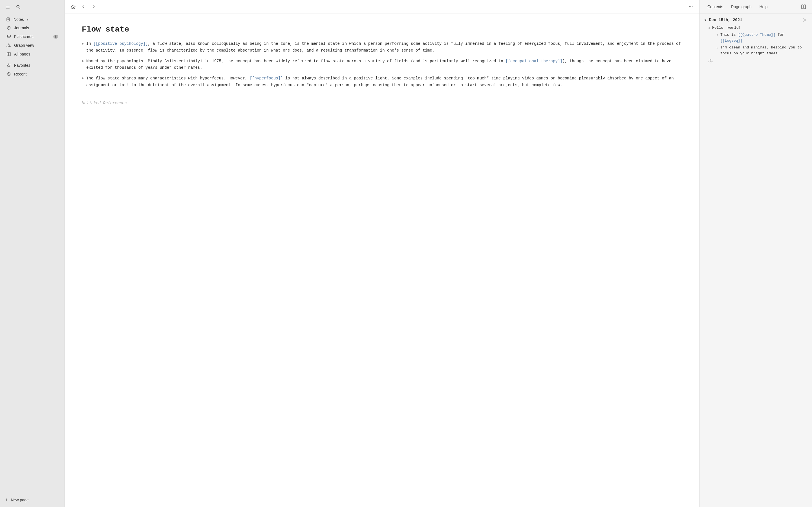  I want to click on home-button, so click(73, 7).